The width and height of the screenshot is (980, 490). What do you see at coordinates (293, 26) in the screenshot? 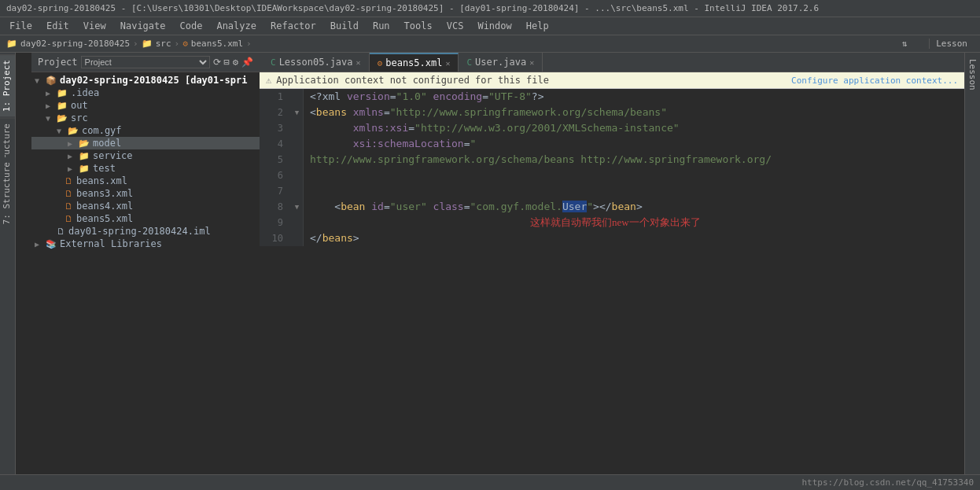
I see `menu-item-refactor: Refactor` at bounding box center [293, 26].